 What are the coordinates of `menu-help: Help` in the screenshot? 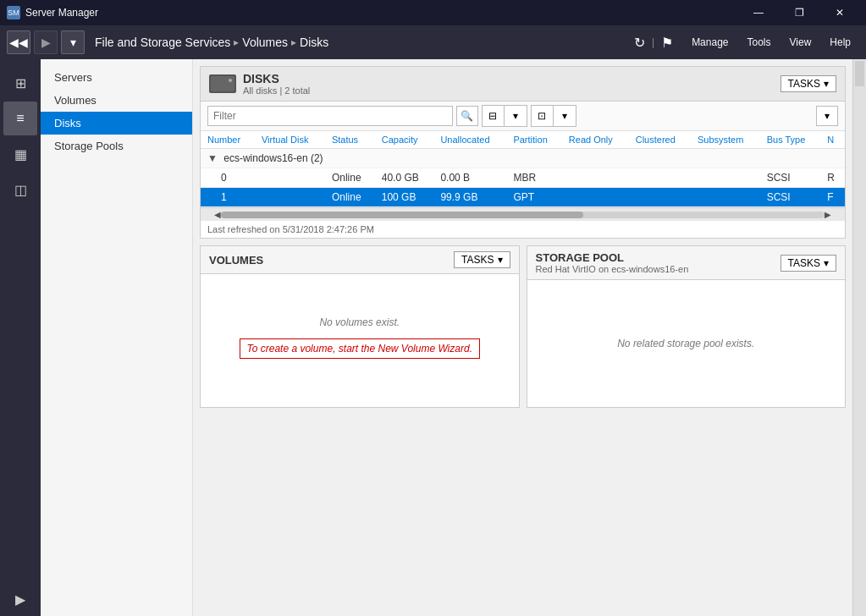 It's located at (840, 42).